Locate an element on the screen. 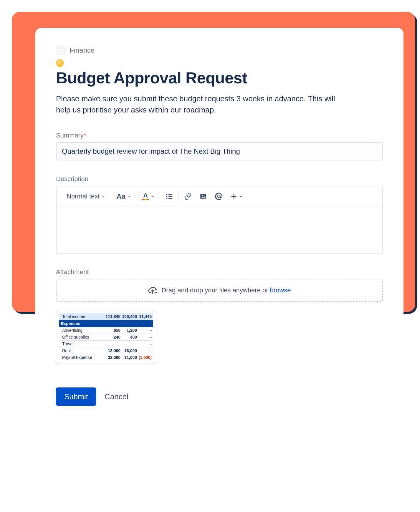 Image resolution: width=420 pixels, height=512 pixels. text-style-label: Normal text is located at coordinates (83, 196).